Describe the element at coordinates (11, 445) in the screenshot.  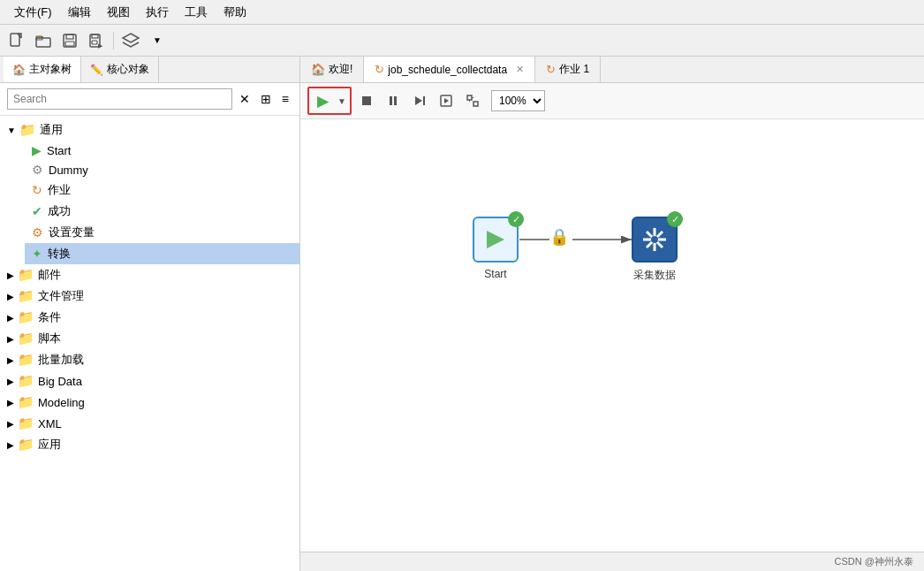
I see `chevron-right-icon-app: ▶` at that location.